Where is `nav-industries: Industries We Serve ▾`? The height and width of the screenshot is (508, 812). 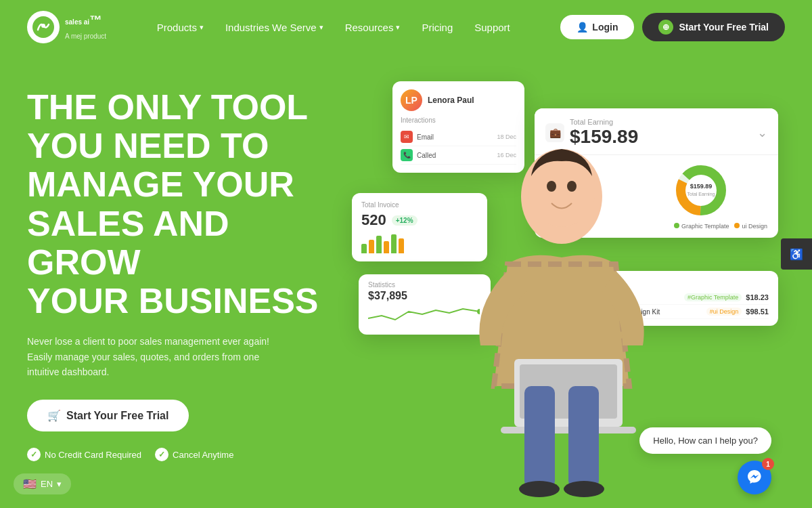 nav-industries: Industries We Serve ▾ is located at coordinates (275, 27).